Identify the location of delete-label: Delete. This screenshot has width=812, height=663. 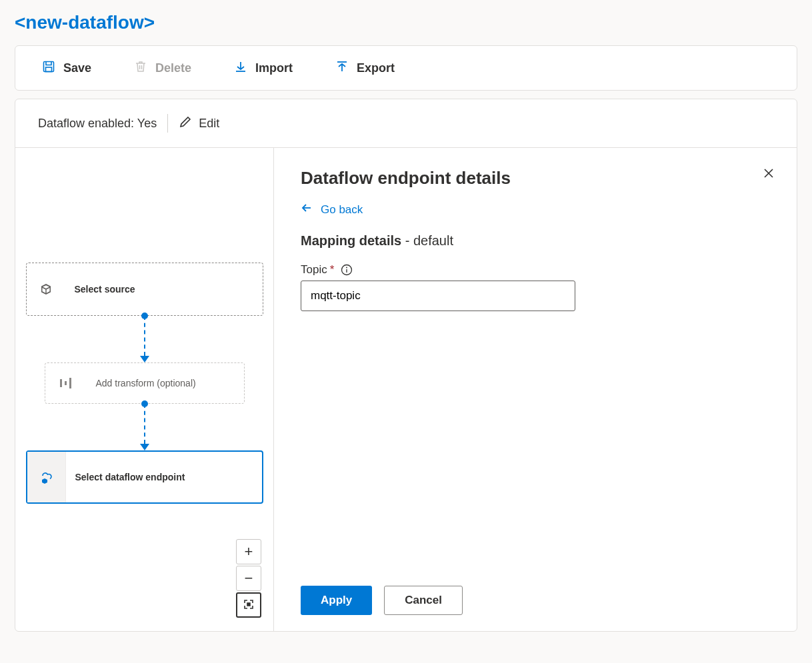
(173, 68).